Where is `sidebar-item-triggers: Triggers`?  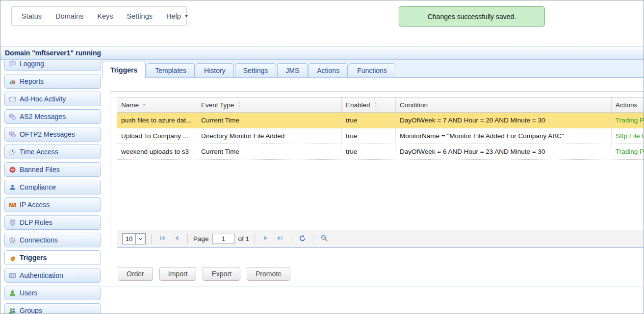
sidebar-item-triggers: Triggers is located at coordinates (53, 258).